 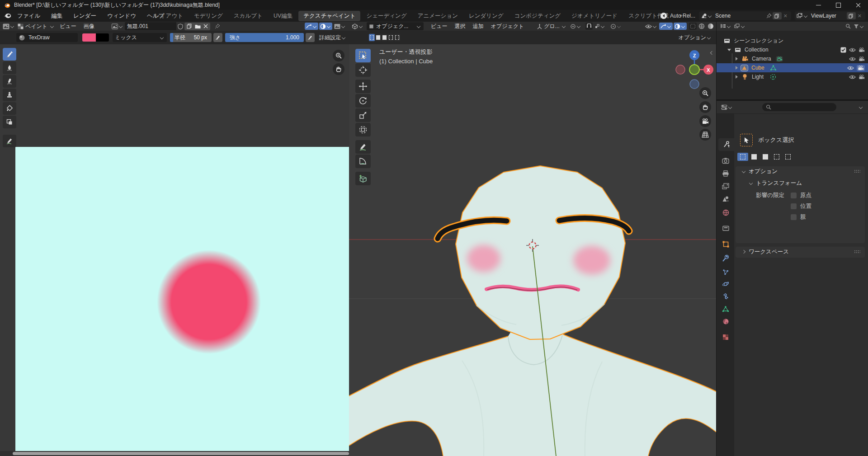 What do you see at coordinates (726, 212) in the screenshot?
I see `properties-tab-world` at bounding box center [726, 212].